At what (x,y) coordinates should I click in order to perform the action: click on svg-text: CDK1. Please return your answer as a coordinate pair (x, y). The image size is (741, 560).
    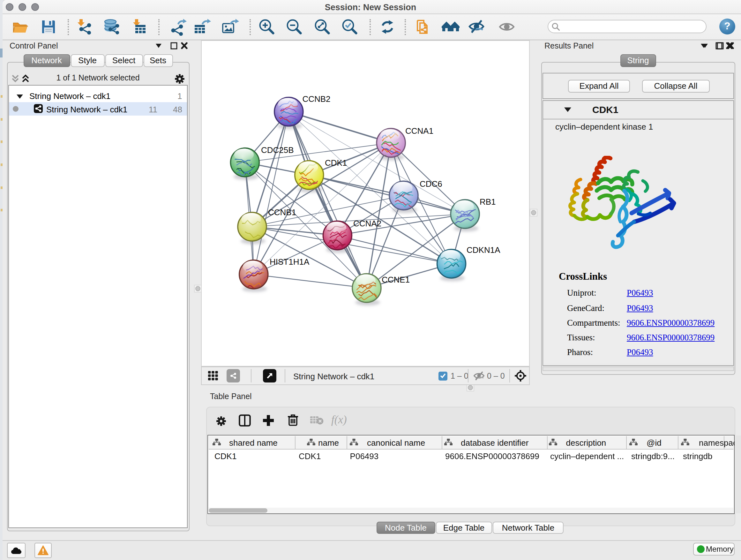
    Looking at the image, I should click on (336, 163).